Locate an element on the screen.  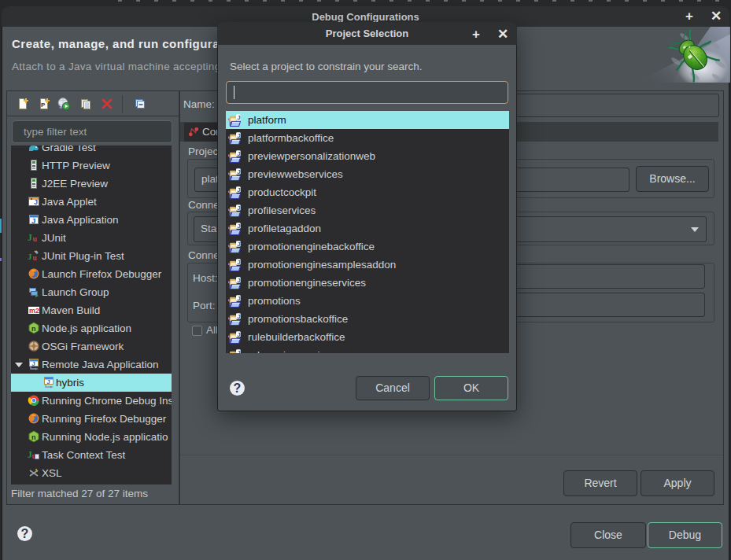
svg-text: P is located at coordinates (43, 105).